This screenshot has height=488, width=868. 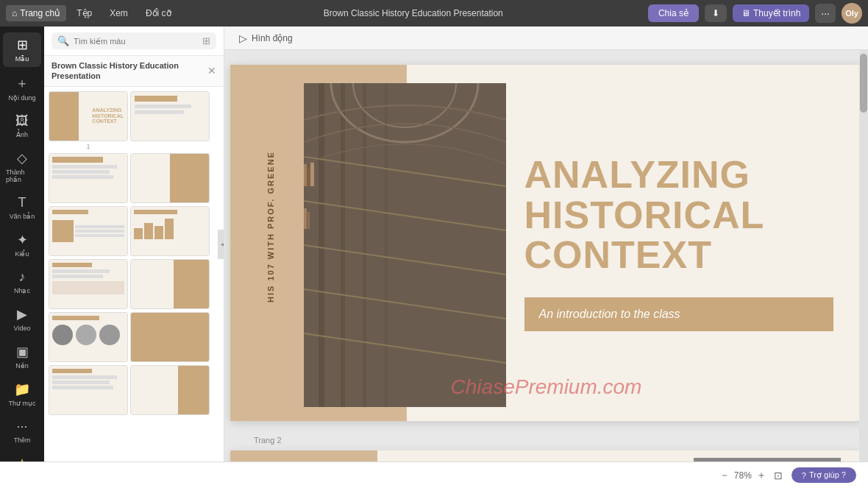 What do you see at coordinates (134, 121) in the screenshot?
I see `slide-row-1: ANALYZINGHISTORICALCONTEXT 1` at bounding box center [134, 121].